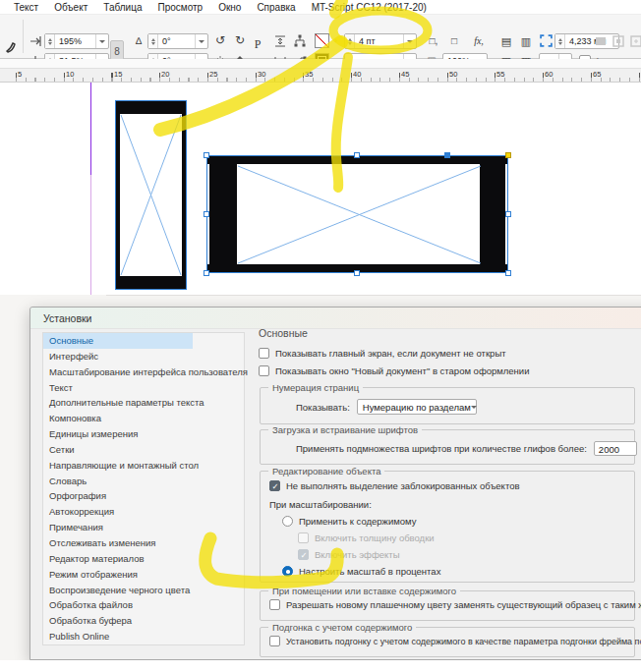  What do you see at coordinates (362, 572) in the screenshot?
I see `adjust-percent-row: Настроить масштаб в процентах` at bounding box center [362, 572].